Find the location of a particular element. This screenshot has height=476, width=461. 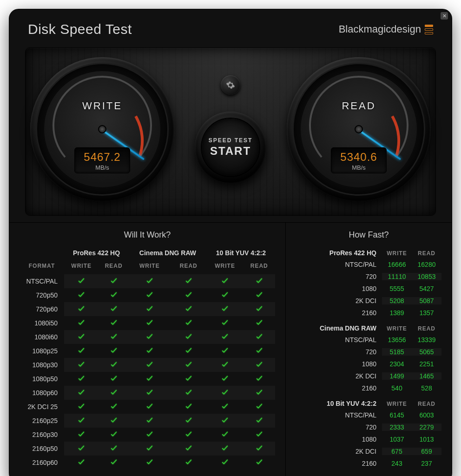

wiw-format: 720p60 is located at coordinates (42, 309).